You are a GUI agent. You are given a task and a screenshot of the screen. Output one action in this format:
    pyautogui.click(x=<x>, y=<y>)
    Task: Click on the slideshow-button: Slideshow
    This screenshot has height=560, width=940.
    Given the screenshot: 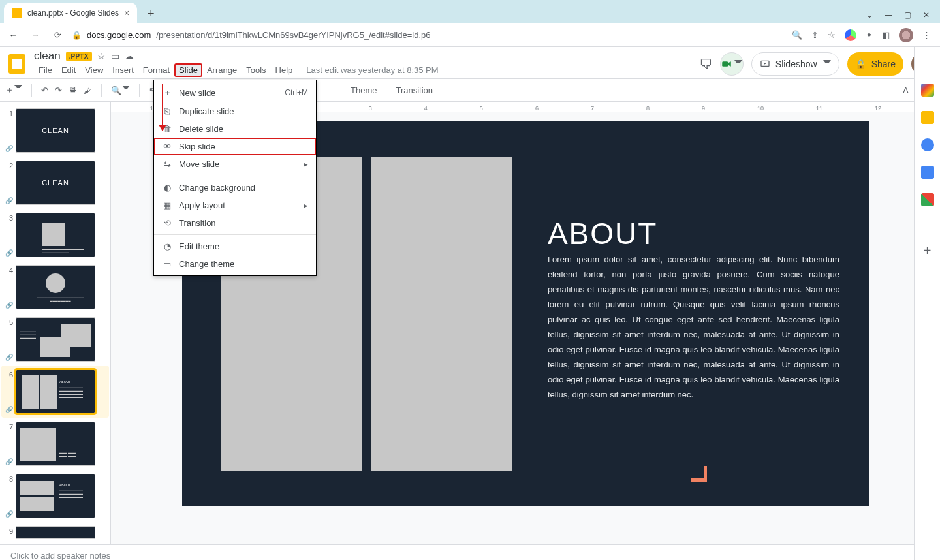 What is the action you would take?
    pyautogui.click(x=795, y=64)
    